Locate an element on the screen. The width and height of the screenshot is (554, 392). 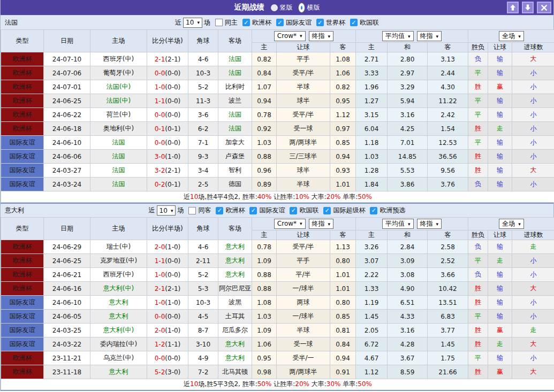
crow-odds-cell: 0.91 is located at coordinates (343, 372).